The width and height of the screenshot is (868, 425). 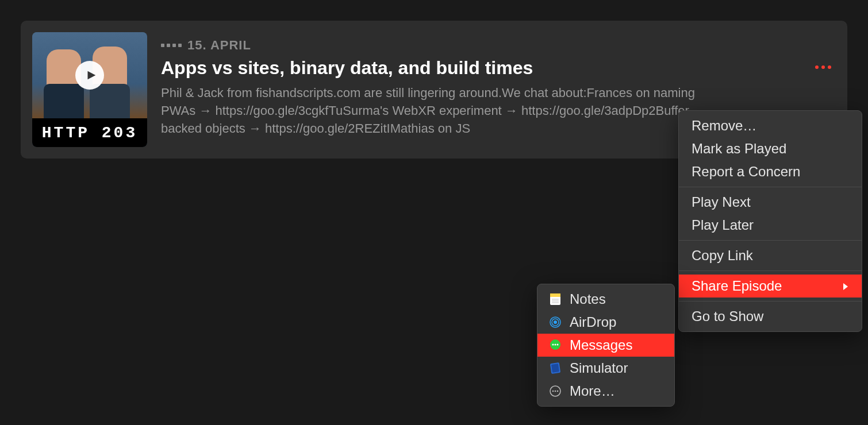 What do you see at coordinates (770, 149) in the screenshot?
I see `menu-item-mark-as-played: Mark as Played` at bounding box center [770, 149].